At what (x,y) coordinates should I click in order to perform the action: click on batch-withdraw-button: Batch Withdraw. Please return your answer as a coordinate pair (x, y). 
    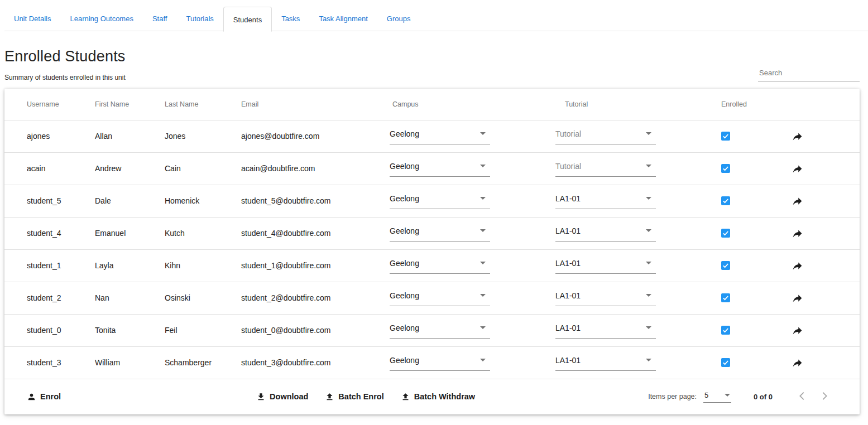
    Looking at the image, I should click on (438, 397).